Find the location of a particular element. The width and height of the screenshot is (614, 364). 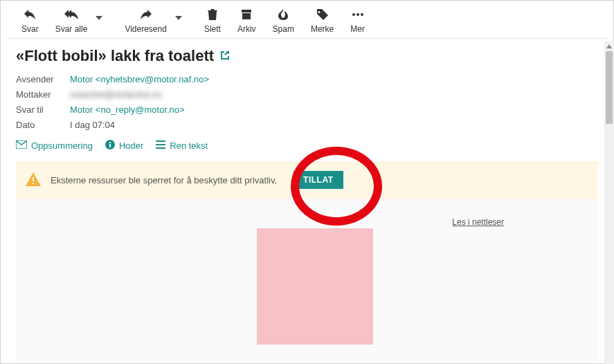

scroll-thumb is located at coordinates (609, 87).